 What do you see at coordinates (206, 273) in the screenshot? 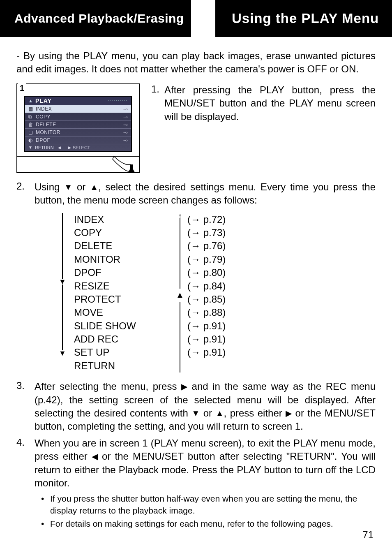
I see `menu-item-ref: (→ p.80)` at bounding box center [206, 273].